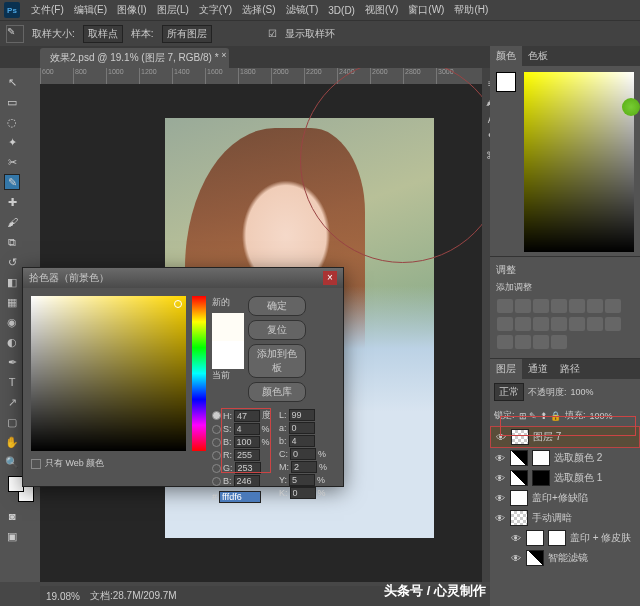  What do you see at coordinates (103, 34) in the screenshot?
I see `sample-size-select: 取样点` at bounding box center [103, 34].